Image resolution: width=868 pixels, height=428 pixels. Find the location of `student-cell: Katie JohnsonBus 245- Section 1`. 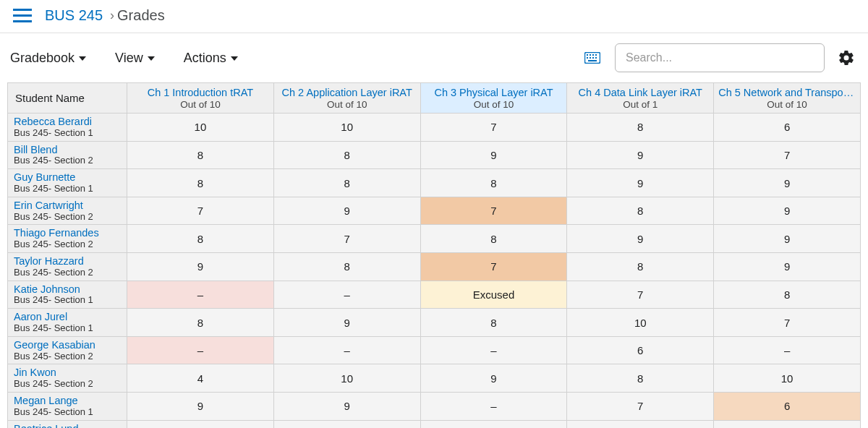

student-cell: Katie JohnsonBus 245- Section 1 is located at coordinates (68, 295).